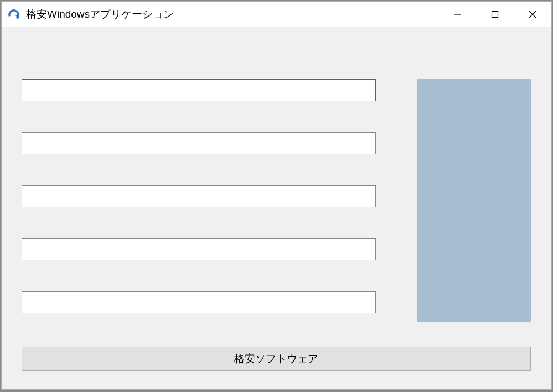 The image size is (553, 392). Describe the element at coordinates (232, 14) in the screenshot. I see `window-title: 格安Windowsアプリケーション` at that location.